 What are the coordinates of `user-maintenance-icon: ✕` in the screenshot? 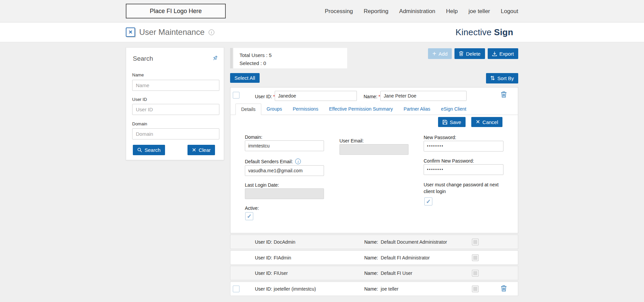 It's located at (130, 32).